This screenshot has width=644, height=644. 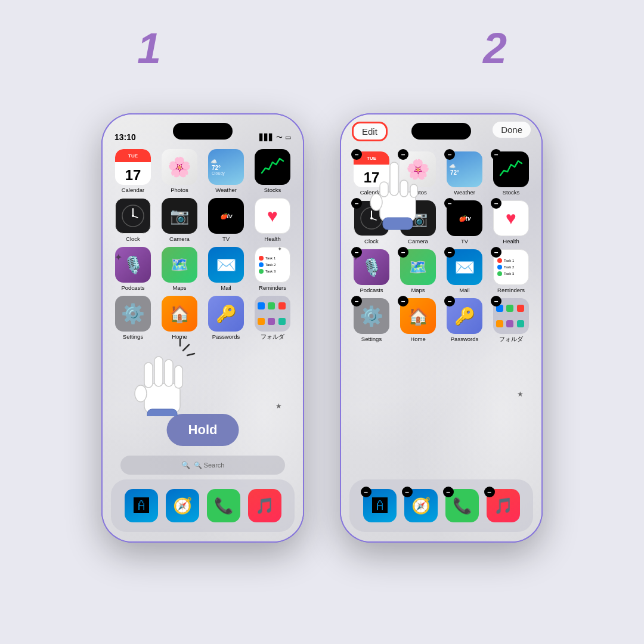 What do you see at coordinates (403, 301) in the screenshot?
I see `minus-badge-home: –` at bounding box center [403, 301].